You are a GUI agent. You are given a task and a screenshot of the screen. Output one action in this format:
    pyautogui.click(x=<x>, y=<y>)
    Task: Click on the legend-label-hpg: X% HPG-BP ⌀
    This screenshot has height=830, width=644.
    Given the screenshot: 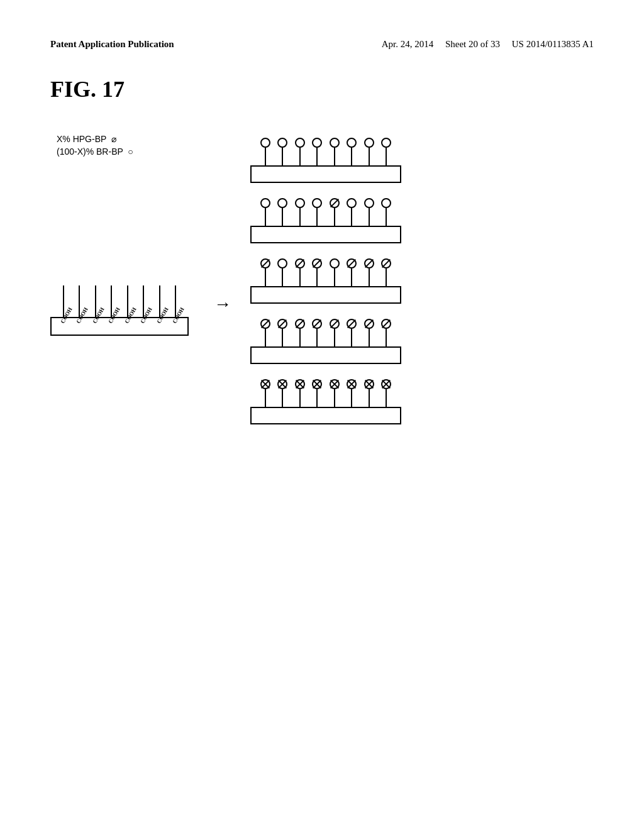 What is the action you would take?
    pyautogui.click(x=87, y=139)
    